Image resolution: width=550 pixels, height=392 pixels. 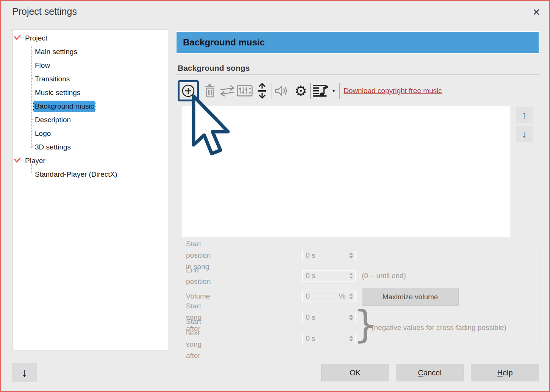 What do you see at coordinates (358, 75) in the screenshot?
I see `section-divider` at bounding box center [358, 75].